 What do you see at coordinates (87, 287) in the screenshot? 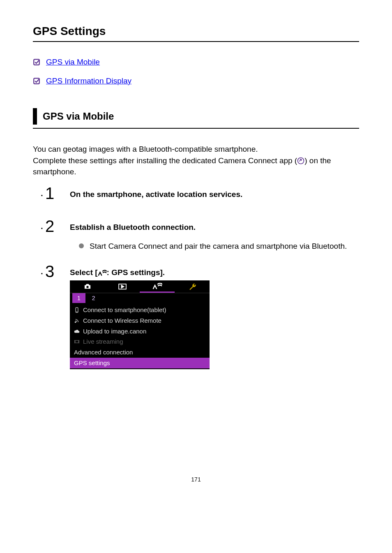
I see `camera-tab-shoot` at bounding box center [87, 287].